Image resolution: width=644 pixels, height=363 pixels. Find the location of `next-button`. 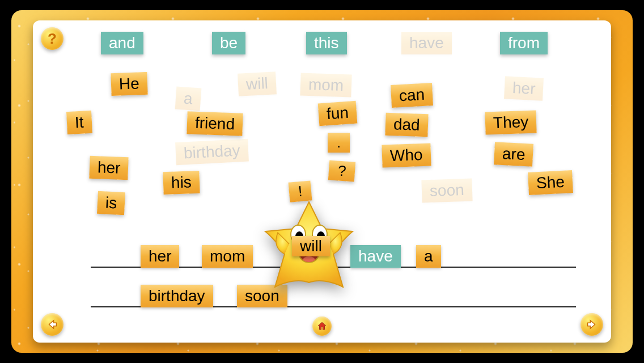

next-button is located at coordinates (592, 324).